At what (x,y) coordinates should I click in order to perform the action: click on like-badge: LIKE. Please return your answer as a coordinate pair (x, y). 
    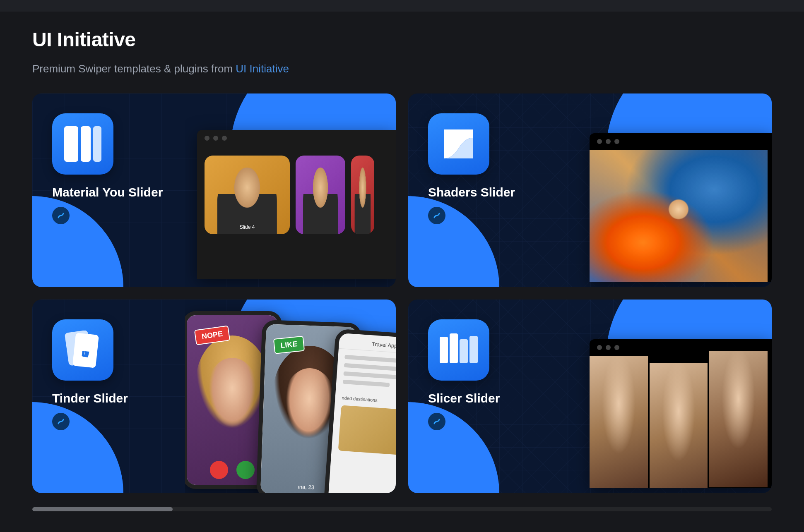
    Looking at the image, I should click on (289, 345).